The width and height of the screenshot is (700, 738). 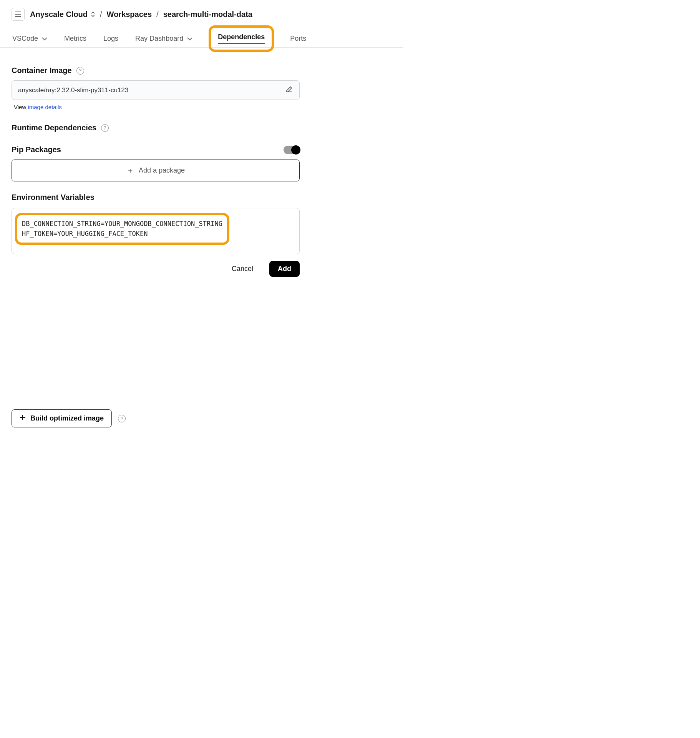 What do you see at coordinates (242, 269) in the screenshot?
I see `cancel-button: Cancel` at bounding box center [242, 269].